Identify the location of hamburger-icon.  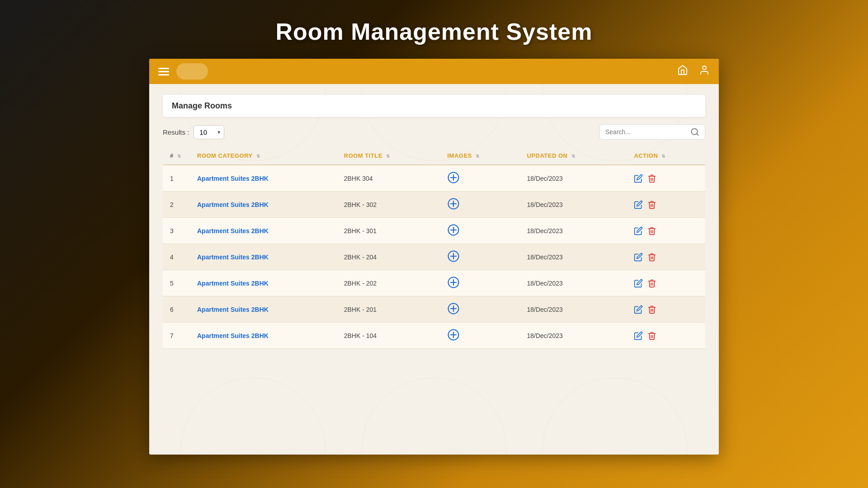
(164, 71).